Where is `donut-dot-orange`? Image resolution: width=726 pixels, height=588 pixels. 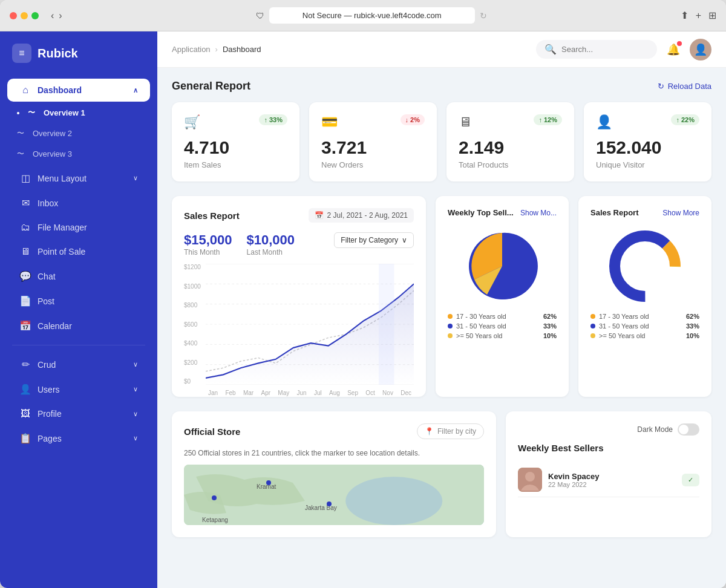
donut-dot-orange is located at coordinates (593, 316).